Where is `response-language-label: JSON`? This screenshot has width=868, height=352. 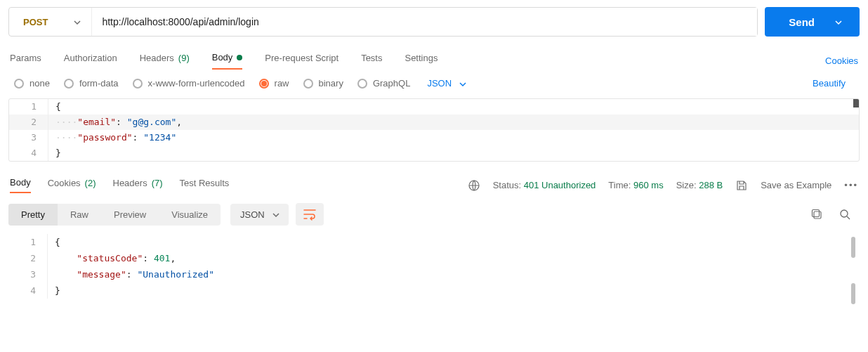
response-language-label: JSON is located at coordinates (253, 215).